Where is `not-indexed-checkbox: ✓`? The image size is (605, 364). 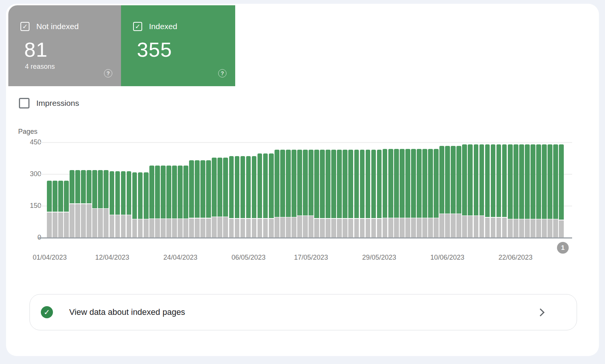 not-indexed-checkbox: ✓ is located at coordinates (25, 26).